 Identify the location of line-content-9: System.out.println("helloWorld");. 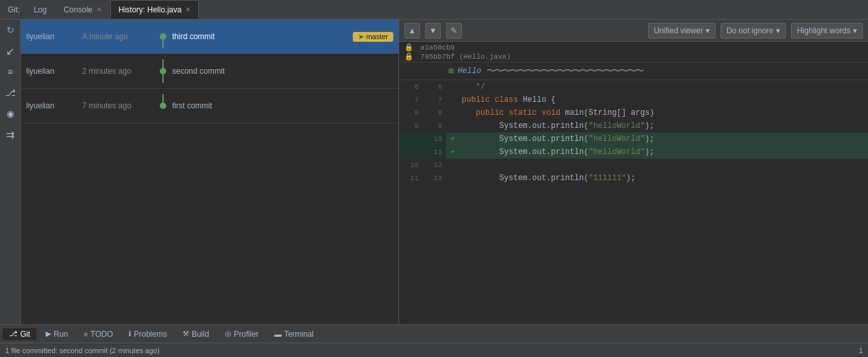
(664, 126).